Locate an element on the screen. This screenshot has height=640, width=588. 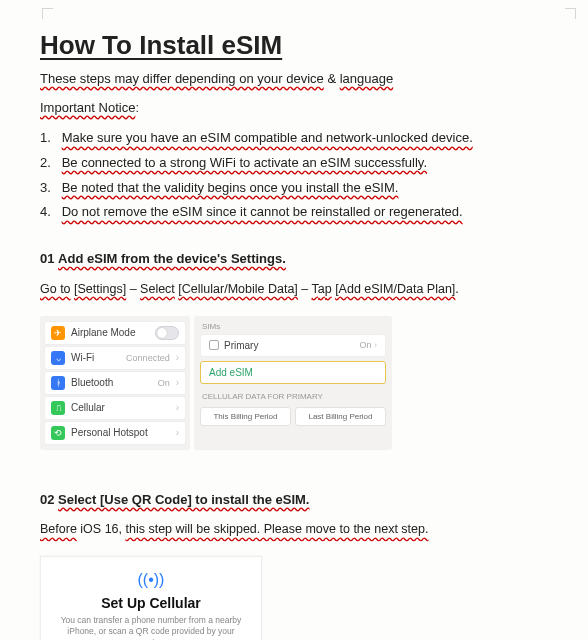
wifi-icon: ⌵ is located at coordinates (58, 358).